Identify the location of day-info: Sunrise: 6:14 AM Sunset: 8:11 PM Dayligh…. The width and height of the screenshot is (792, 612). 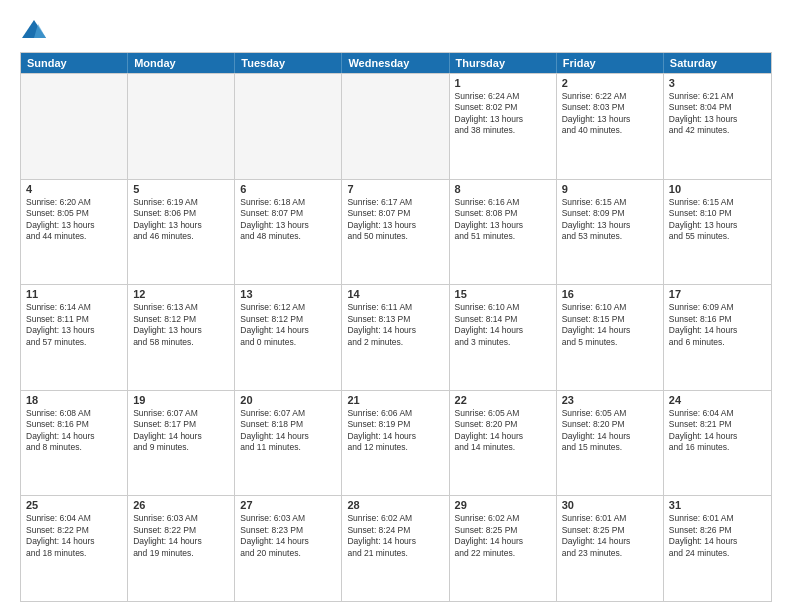
(74, 325).